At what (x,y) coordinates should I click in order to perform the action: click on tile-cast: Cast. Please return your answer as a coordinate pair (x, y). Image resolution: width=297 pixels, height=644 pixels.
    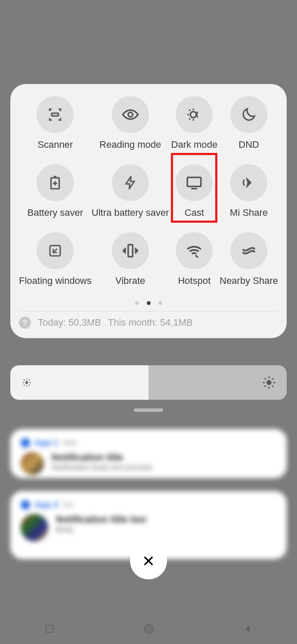
    Looking at the image, I should click on (194, 191).